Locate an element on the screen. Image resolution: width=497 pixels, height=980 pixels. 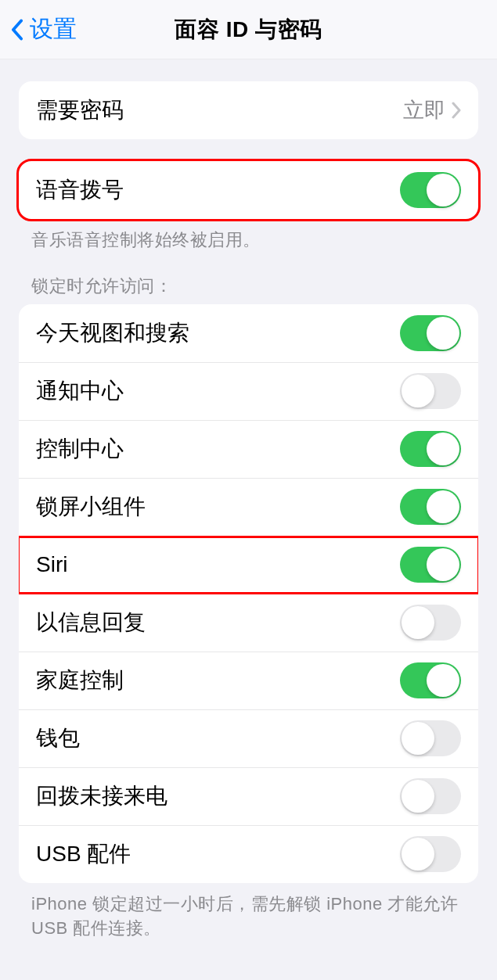
voice-dial-footnote: 音乐语音控制将始终被启用。 is located at coordinates (249, 241).